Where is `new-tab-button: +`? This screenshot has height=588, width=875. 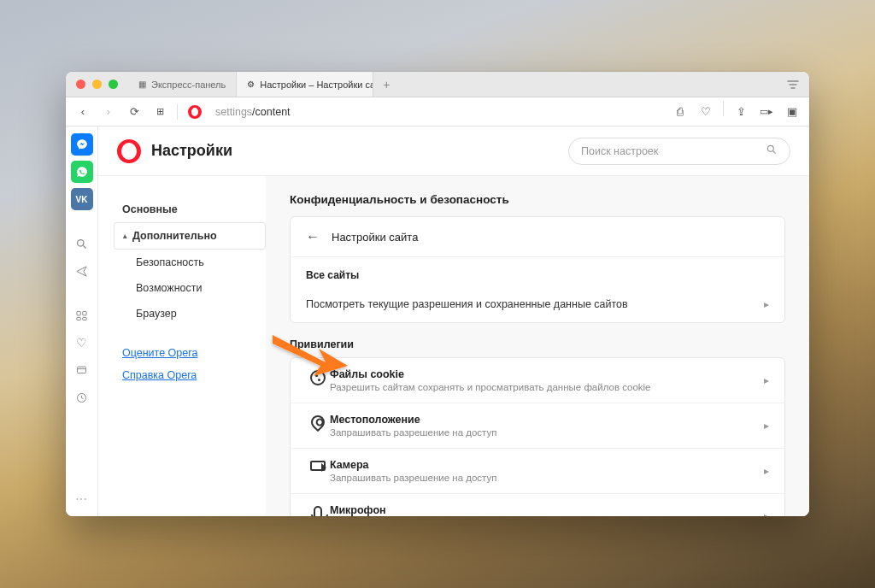 new-tab-button: + is located at coordinates (386, 84).